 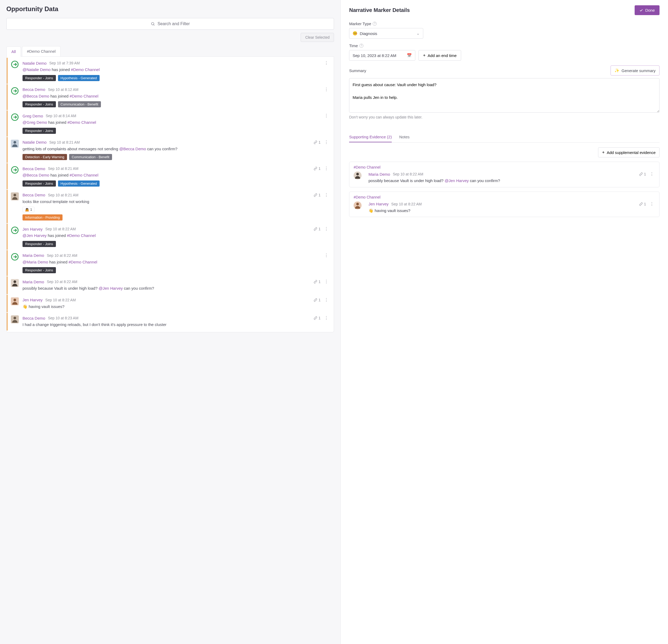 I want to click on evidence-time: Sep 10 at 8:22 AM, so click(x=408, y=174).